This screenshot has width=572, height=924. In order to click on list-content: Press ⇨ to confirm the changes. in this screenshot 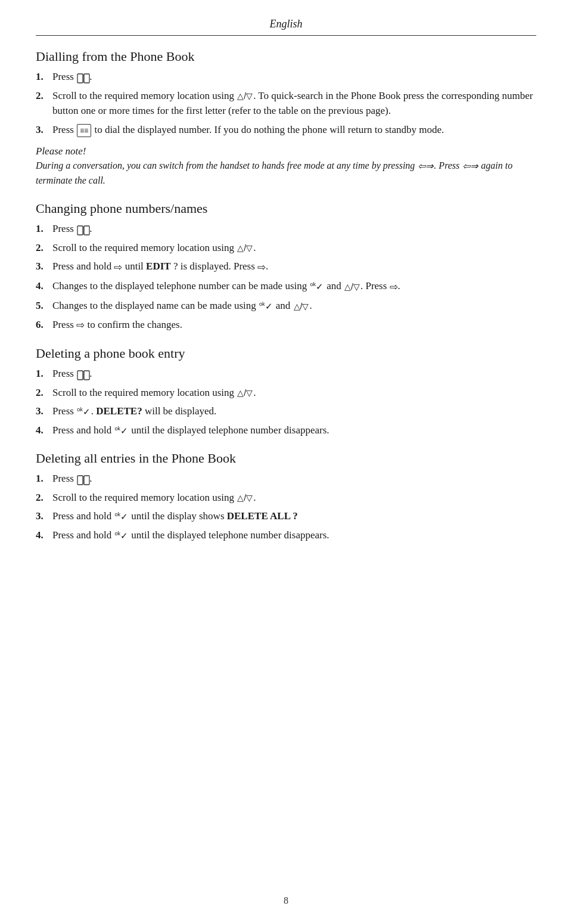, I will do `click(294, 325)`.